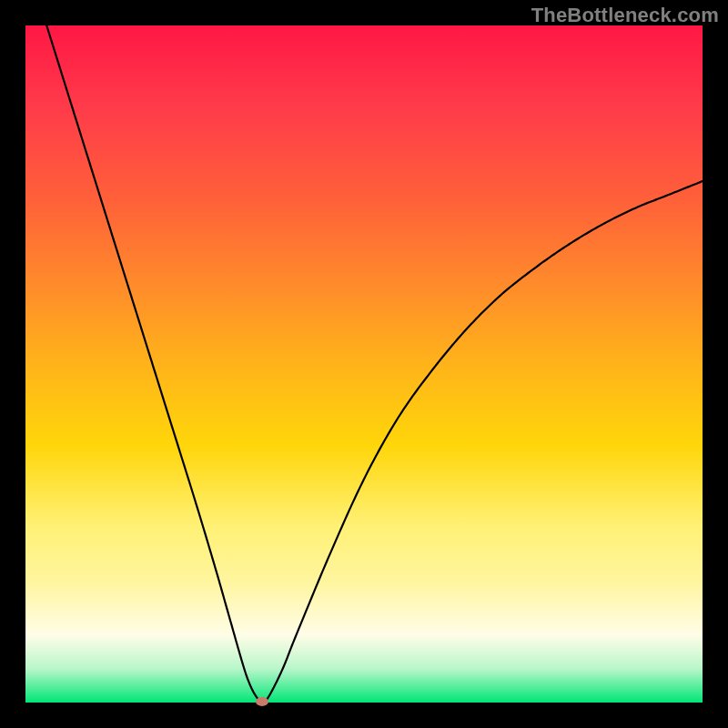 Image resolution: width=728 pixels, height=728 pixels. I want to click on watermark-text: TheBottleneck.com, so click(625, 15).